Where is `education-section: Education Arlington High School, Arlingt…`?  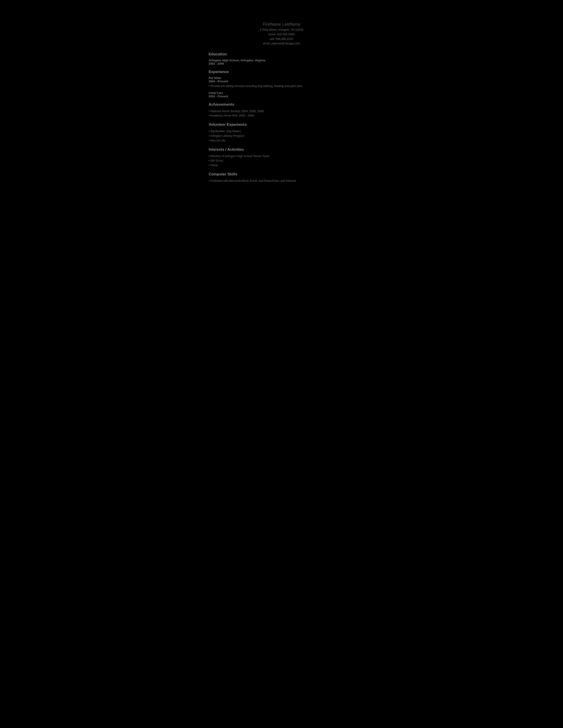 education-section: Education Arlington High School, Arlingt… is located at coordinates (282, 59).